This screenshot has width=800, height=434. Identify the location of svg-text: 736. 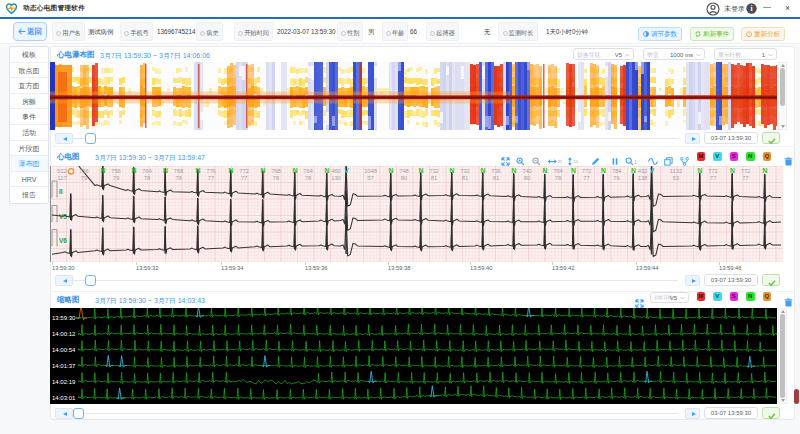
(496, 171).